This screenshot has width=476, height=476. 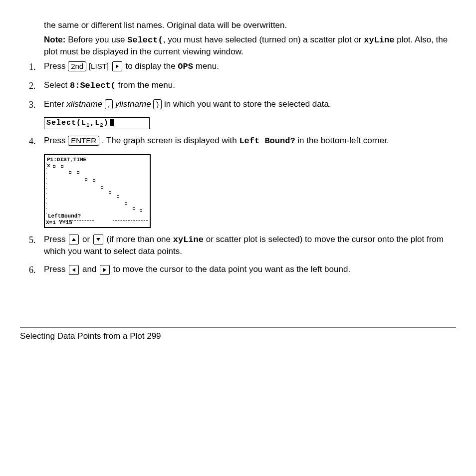 I want to click on lcd-plot-title: P1:DIST,TIME, so click(x=67, y=160).